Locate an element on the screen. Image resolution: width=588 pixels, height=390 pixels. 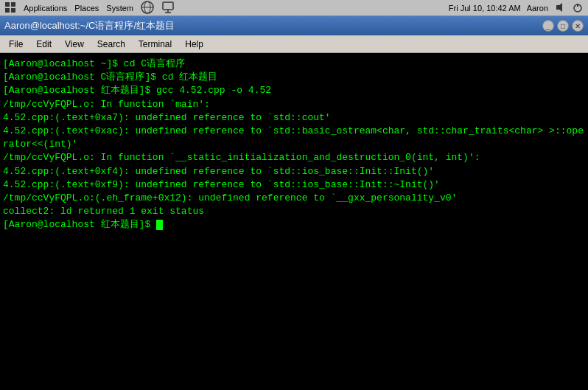
volume-icon is located at coordinates (560, 8).